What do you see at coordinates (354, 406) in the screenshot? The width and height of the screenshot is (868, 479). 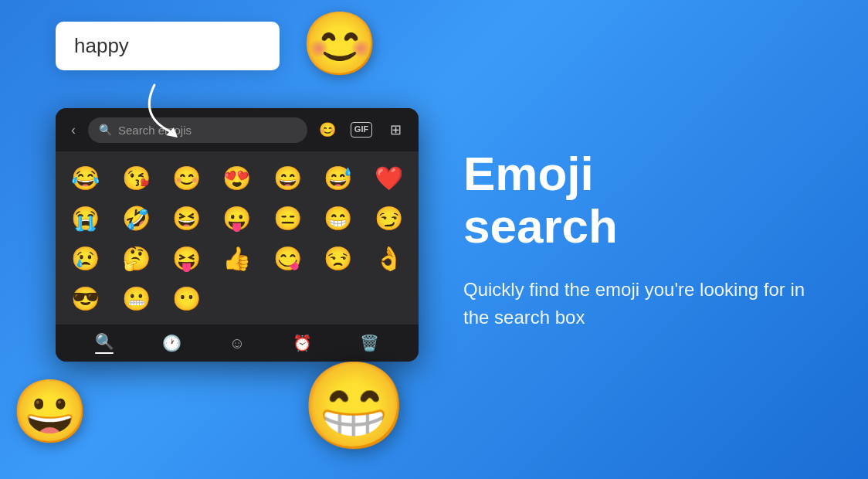 I see `emoji-featured-bottom: 😁` at bounding box center [354, 406].